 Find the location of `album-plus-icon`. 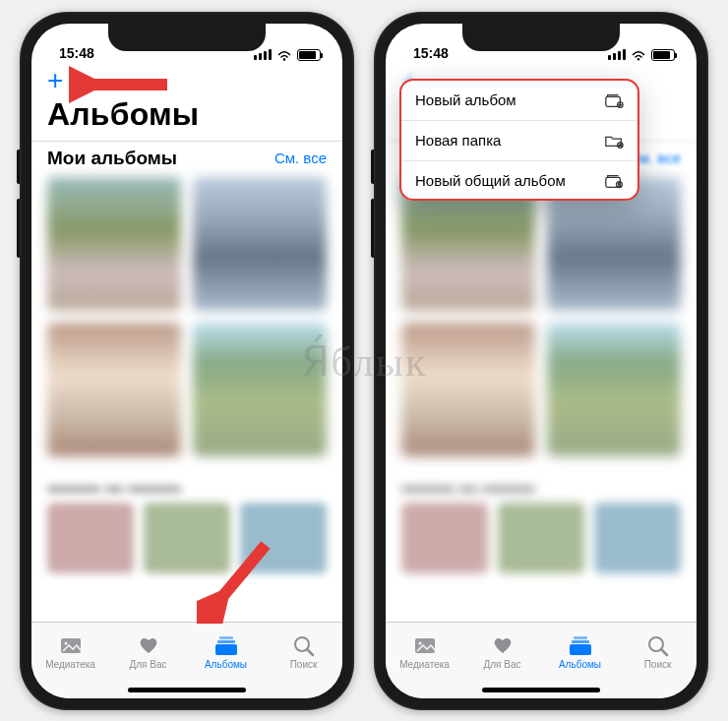

album-plus-icon is located at coordinates (614, 100).